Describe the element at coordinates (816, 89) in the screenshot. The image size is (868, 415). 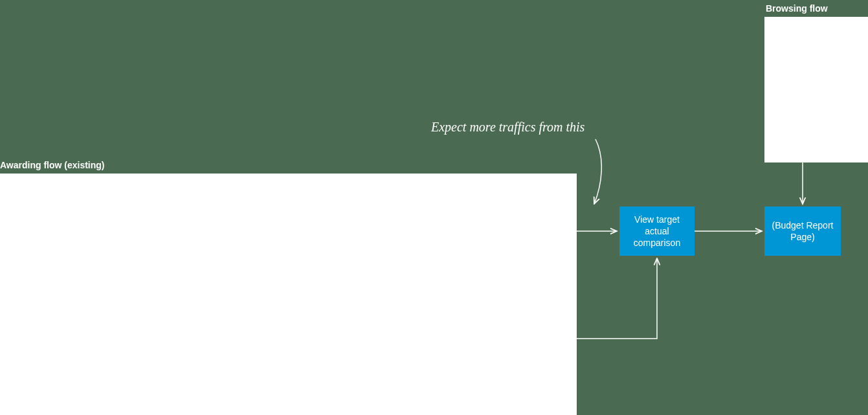
I see `browsing-flow-panel` at that location.